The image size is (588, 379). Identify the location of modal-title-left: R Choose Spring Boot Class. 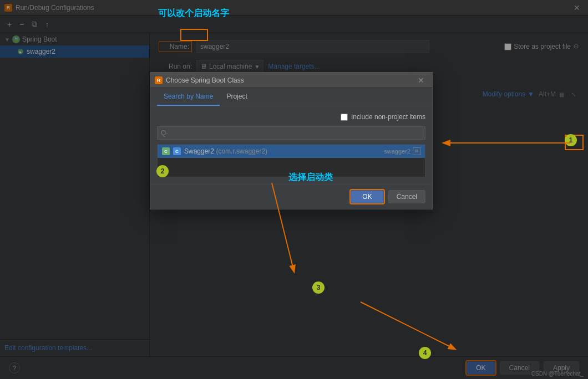
(200, 80).